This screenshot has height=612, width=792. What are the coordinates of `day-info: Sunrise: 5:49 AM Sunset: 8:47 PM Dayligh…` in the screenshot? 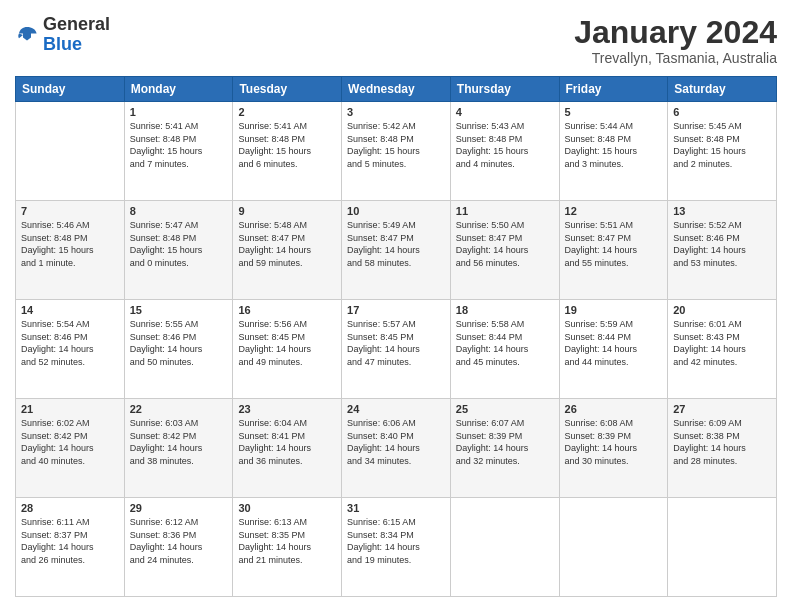 It's located at (396, 244).